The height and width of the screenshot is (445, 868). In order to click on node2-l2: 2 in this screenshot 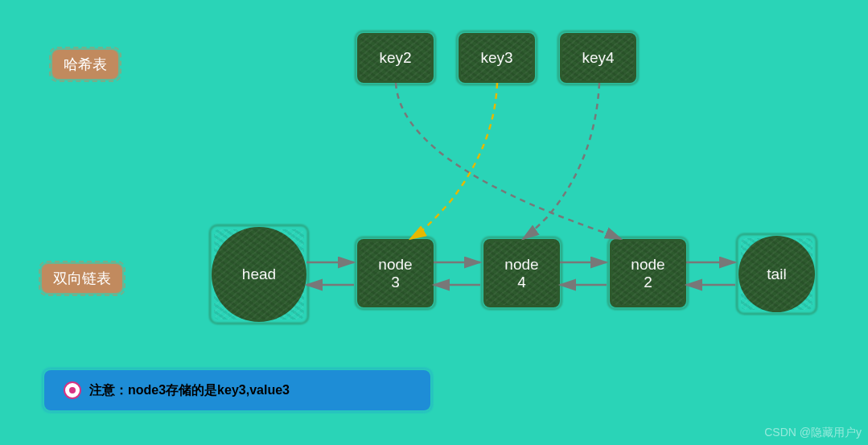, I will do `click(648, 282)`.